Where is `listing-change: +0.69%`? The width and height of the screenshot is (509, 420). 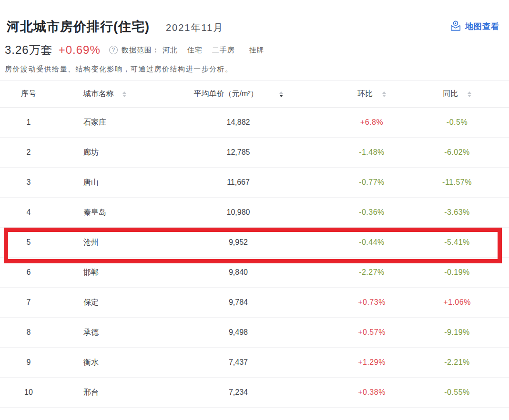 listing-change: +0.69% is located at coordinates (80, 50).